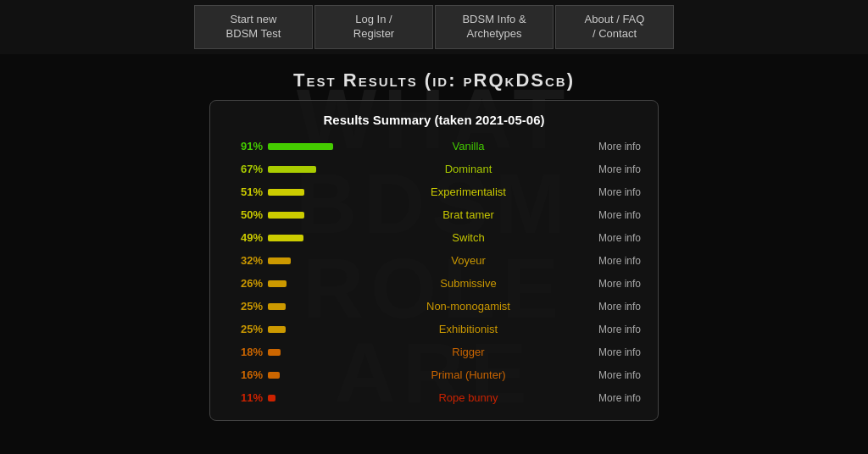 Image resolution: width=868 pixels, height=454 pixels. Describe the element at coordinates (245, 215) in the screenshot. I see `percent-label: 50%` at that location.